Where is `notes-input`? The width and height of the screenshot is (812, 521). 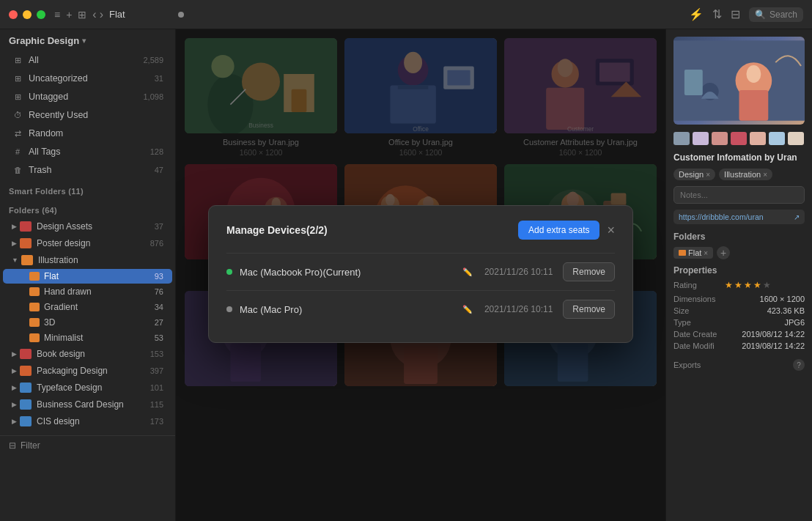 notes-input is located at coordinates (739, 195).